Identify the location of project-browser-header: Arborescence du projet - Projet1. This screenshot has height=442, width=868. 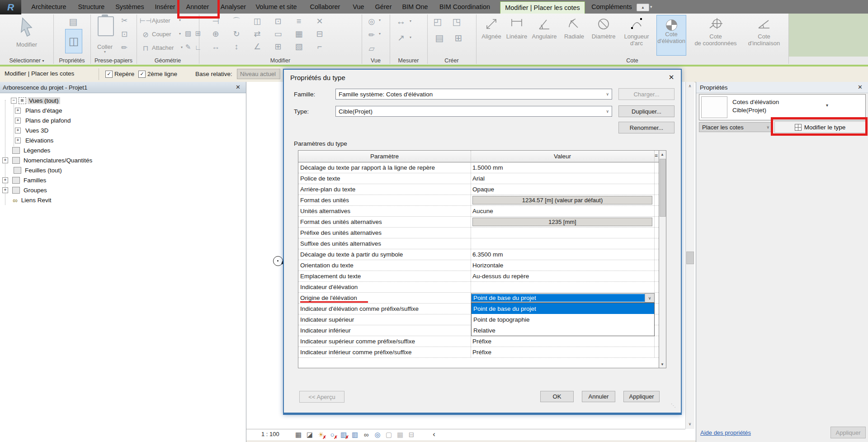
(123, 88).